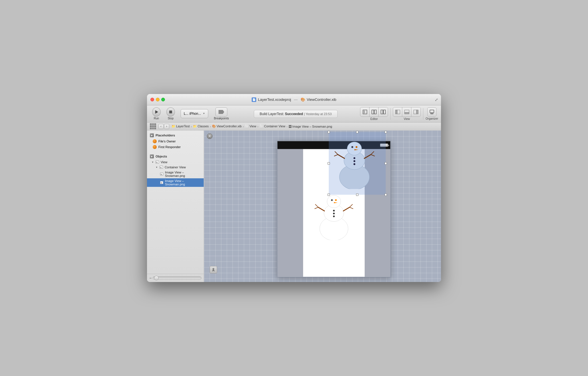 This screenshot has width=588, height=376. Describe the element at coordinates (274, 100) in the screenshot. I see `project-name: LayerTest.xcodeproj` at that location.